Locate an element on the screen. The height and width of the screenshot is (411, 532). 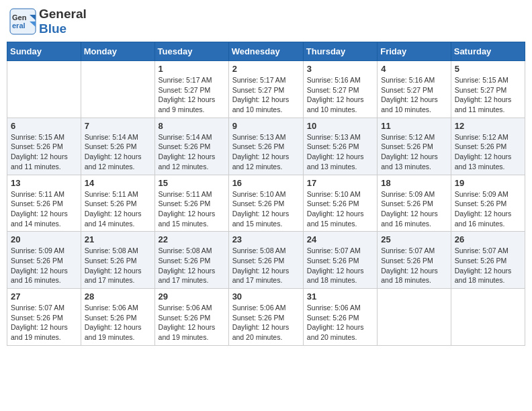
sunrise: Sunrise: 5:15 AM is located at coordinates (38, 137).